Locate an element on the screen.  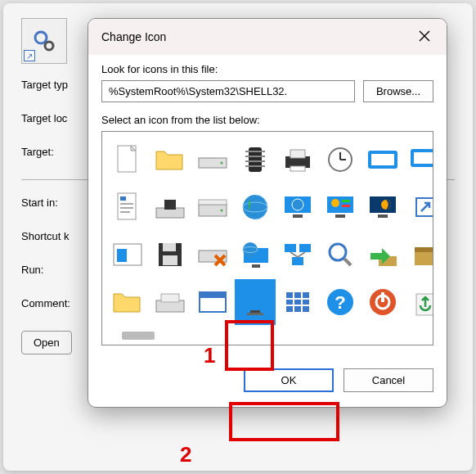
close-icon is located at coordinates (424, 36).